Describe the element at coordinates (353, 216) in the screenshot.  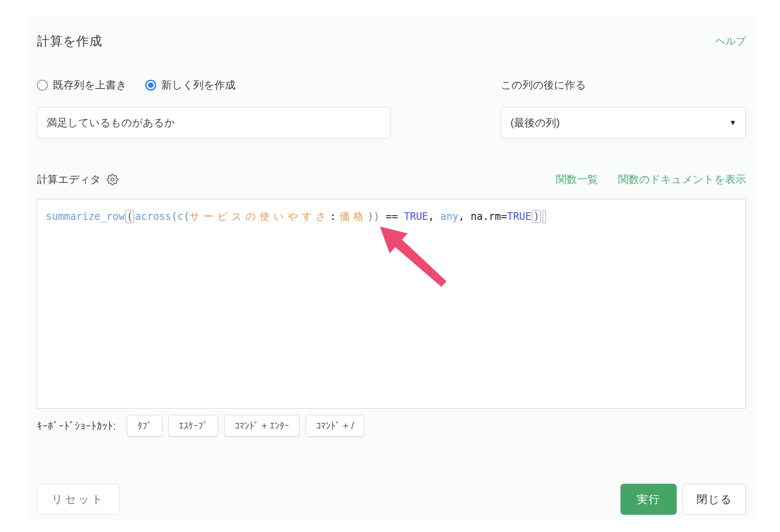
I see `code-segment: 価格` at that location.